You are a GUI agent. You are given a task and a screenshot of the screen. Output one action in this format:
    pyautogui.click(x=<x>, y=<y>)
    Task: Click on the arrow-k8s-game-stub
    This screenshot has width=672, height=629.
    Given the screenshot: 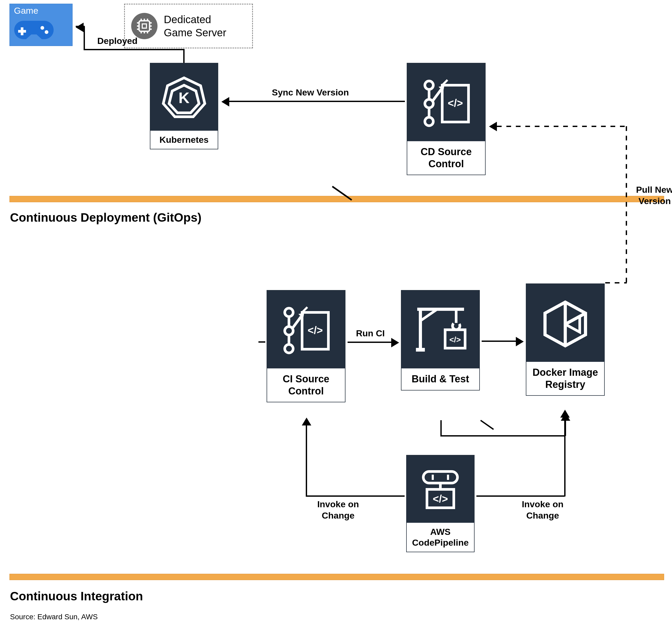 What is the action you would take?
    pyautogui.click(x=80, y=26)
    